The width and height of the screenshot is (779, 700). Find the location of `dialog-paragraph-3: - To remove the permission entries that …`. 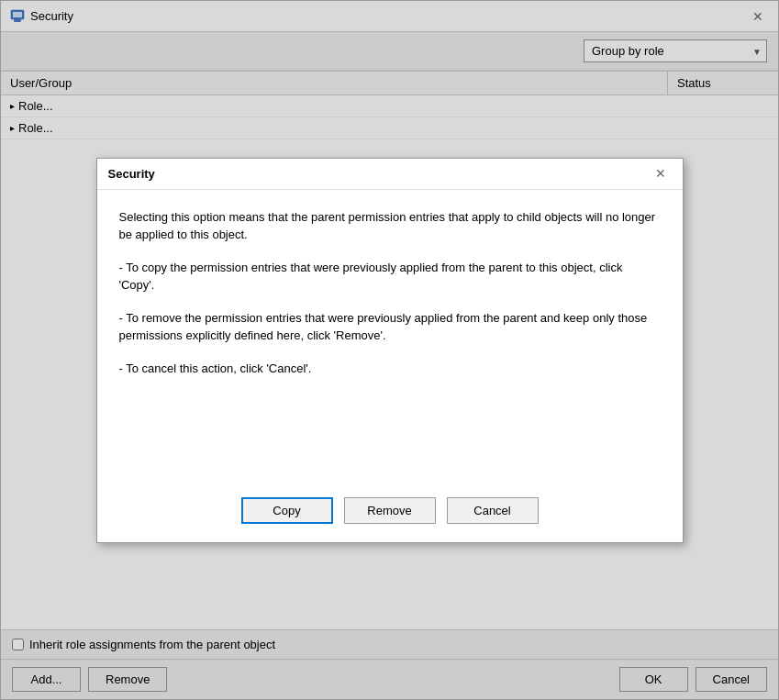

dialog-paragraph-3: - To remove the permission entries that … is located at coordinates (390, 327).